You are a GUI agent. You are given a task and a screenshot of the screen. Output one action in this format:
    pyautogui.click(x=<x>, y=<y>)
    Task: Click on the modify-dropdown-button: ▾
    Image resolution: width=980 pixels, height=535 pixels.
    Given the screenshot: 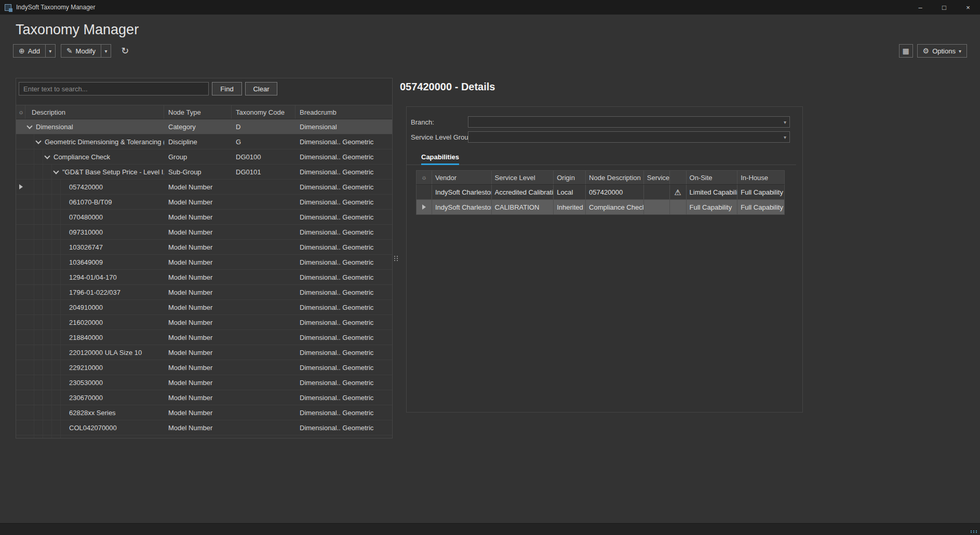 What is the action you would take?
    pyautogui.click(x=106, y=51)
    